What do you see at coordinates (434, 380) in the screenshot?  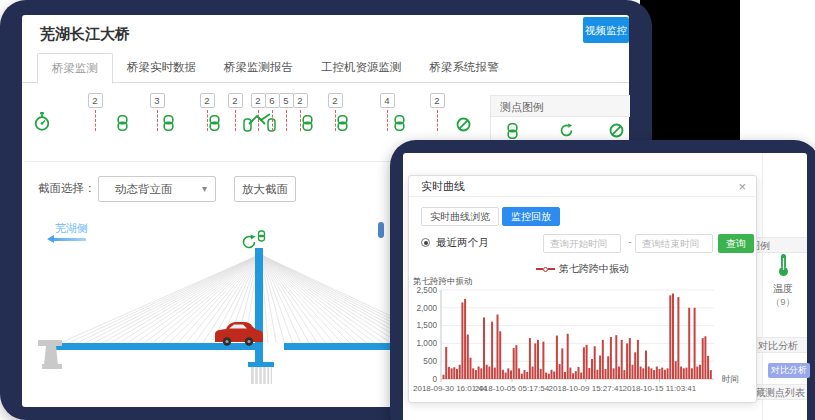 I see `svg-text: 0` at bounding box center [434, 380].